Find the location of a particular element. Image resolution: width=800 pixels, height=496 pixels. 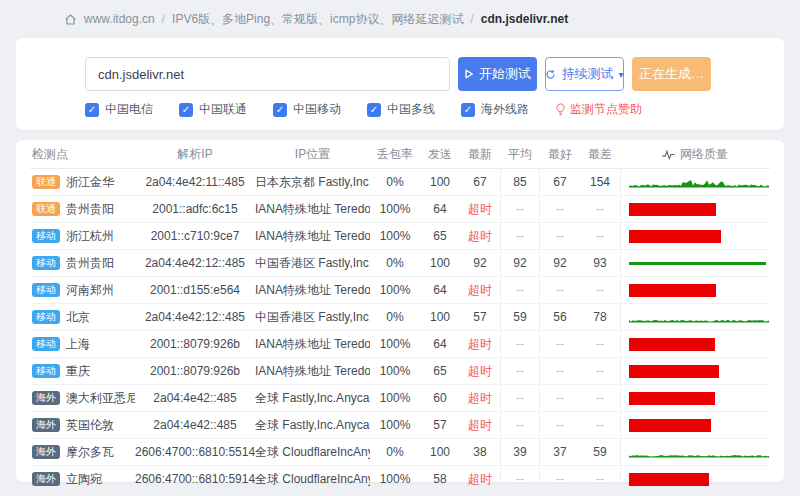

loss-rate: 0% is located at coordinates (395, 452).